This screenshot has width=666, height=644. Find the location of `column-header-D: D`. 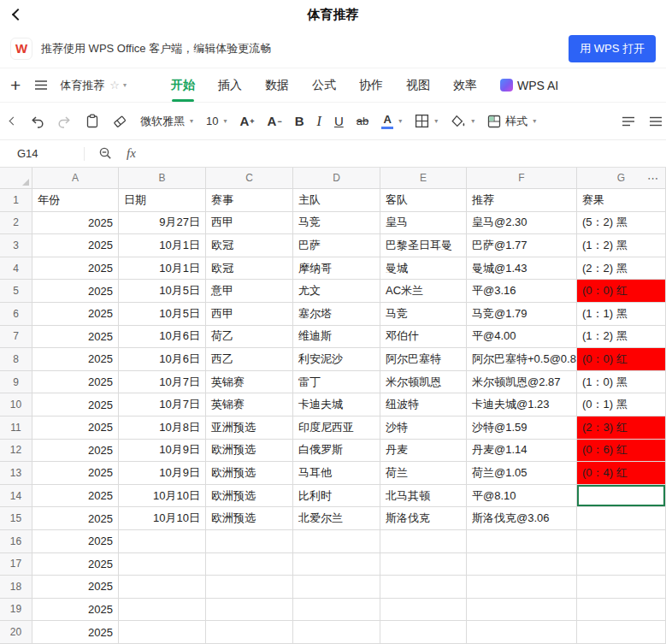

column-header-D: D is located at coordinates (337, 178).